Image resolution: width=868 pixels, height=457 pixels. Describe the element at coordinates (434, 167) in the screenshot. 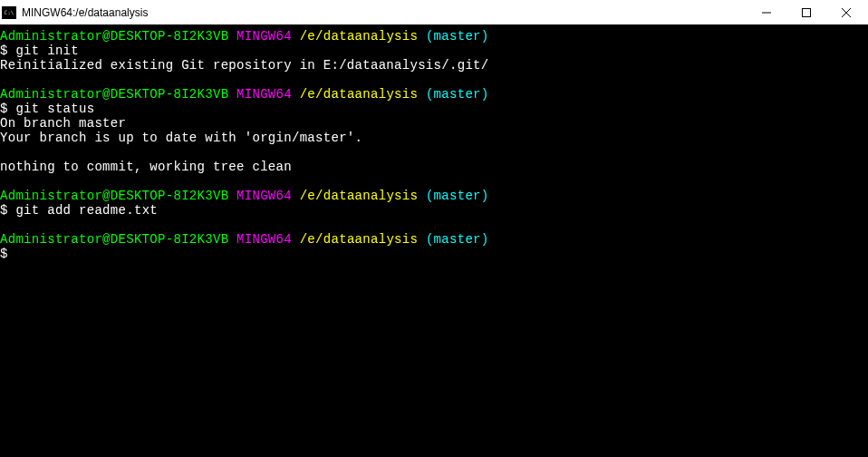

I see `output-line: nothing to commit, working tree clean` at that location.